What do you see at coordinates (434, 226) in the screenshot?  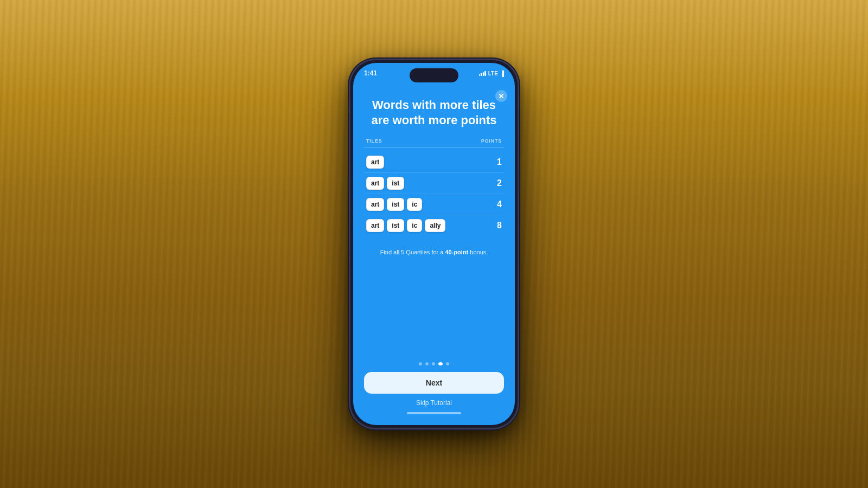 I see `table-row: art ist ic ally 8` at bounding box center [434, 226].